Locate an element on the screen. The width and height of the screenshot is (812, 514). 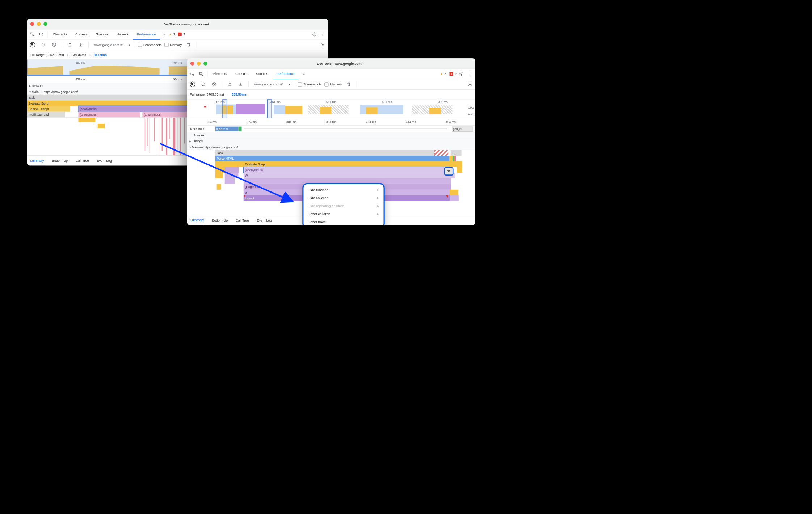
network-request is located at coordinates (240, 129).